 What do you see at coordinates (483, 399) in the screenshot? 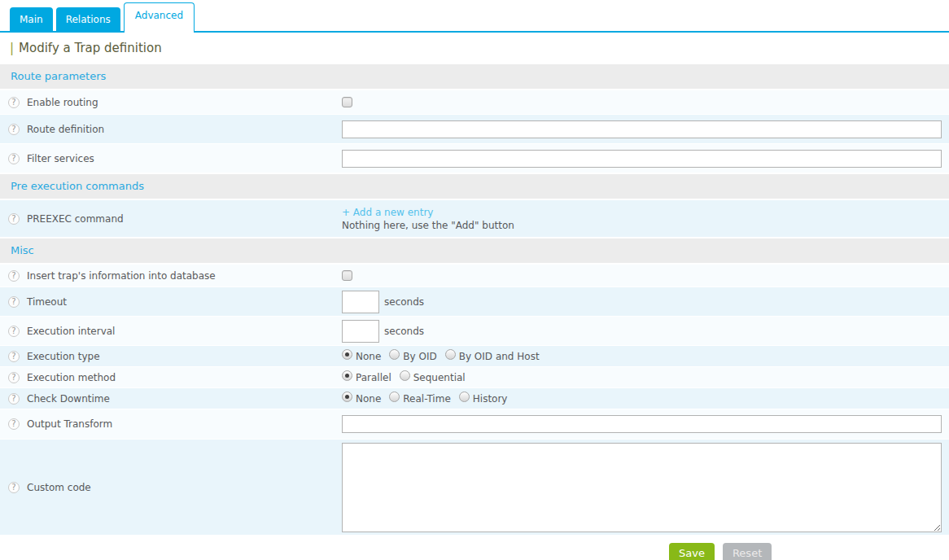
I see `radio-option: History` at bounding box center [483, 399].